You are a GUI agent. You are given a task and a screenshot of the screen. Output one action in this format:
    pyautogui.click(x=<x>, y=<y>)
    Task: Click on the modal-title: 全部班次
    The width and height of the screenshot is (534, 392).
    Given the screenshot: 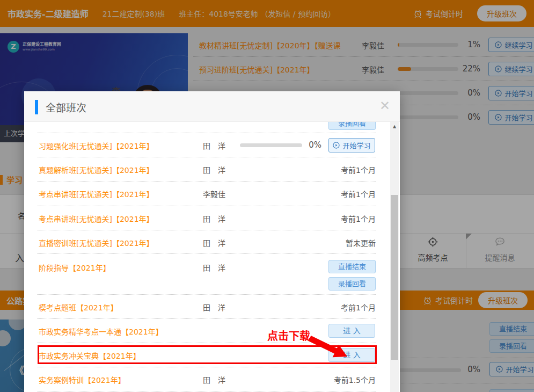 What is the action you would take?
    pyautogui.click(x=66, y=107)
    